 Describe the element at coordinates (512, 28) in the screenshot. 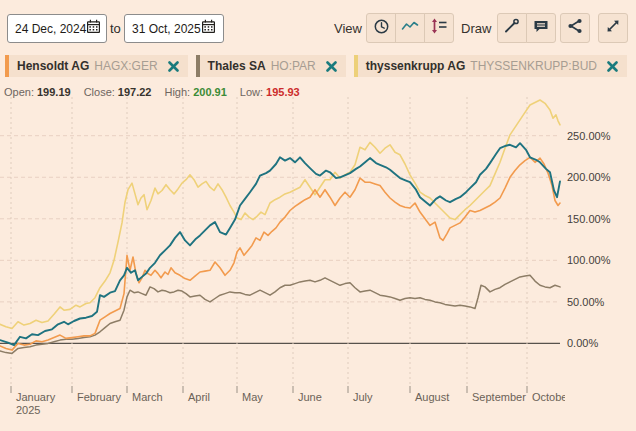

I see `trendline-button` at that location.